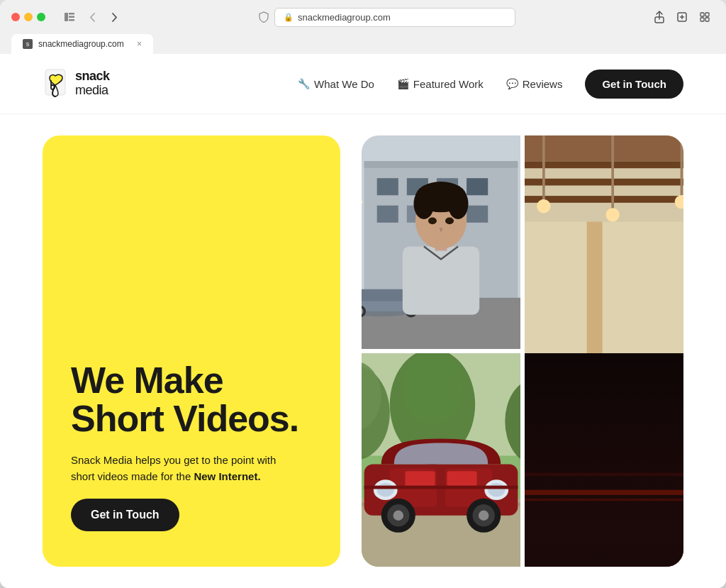  What do you see at coordinates (56, 84) in the screenshot?
I see `logo-icon` at bounding box center [56, 84].